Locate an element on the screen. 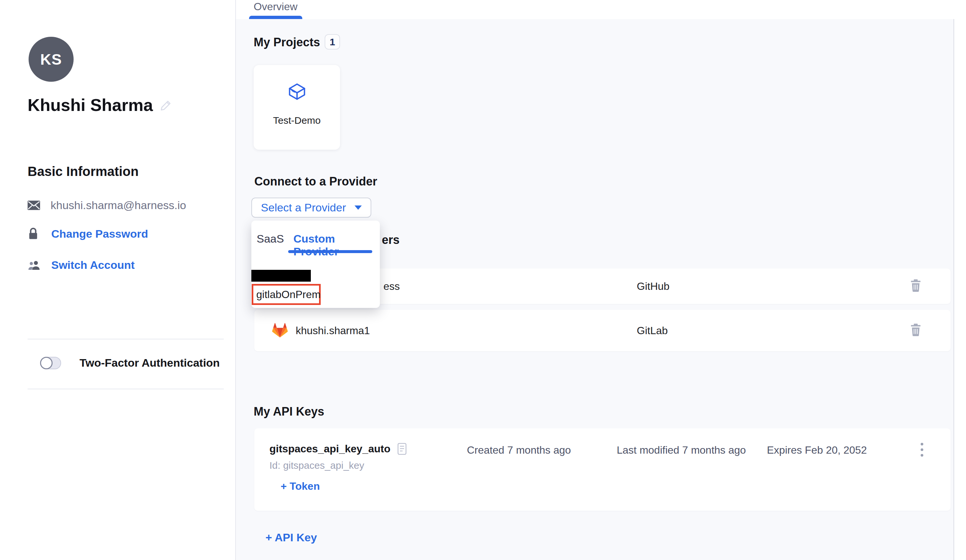 This screenshot has height=560, width=966. mail-icon is located at coordinates (35, 205).